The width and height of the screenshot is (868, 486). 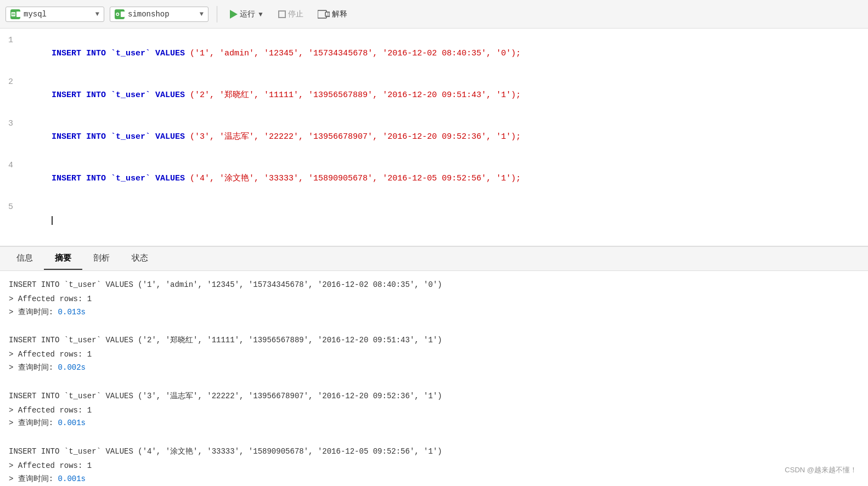 I want to click on line-num-5: 5, so click(x=11, y=207).